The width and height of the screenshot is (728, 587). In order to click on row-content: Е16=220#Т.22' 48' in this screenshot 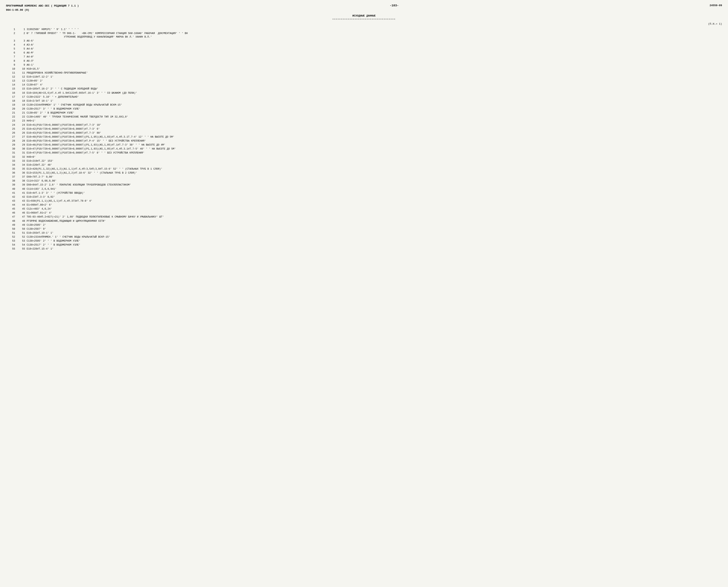, I will do `click(374, 165)`.